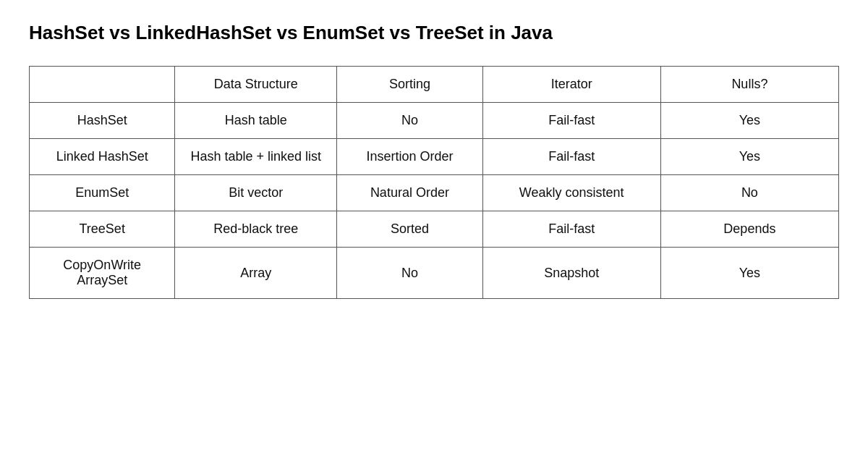 This screenshot has height=456, width=868. What do you see at coordinates (434, 229) in the screenshot?
I see `table-row: TreeSet Red-black tree Sorted Fail-fast …` at bounding box center [434, 229].